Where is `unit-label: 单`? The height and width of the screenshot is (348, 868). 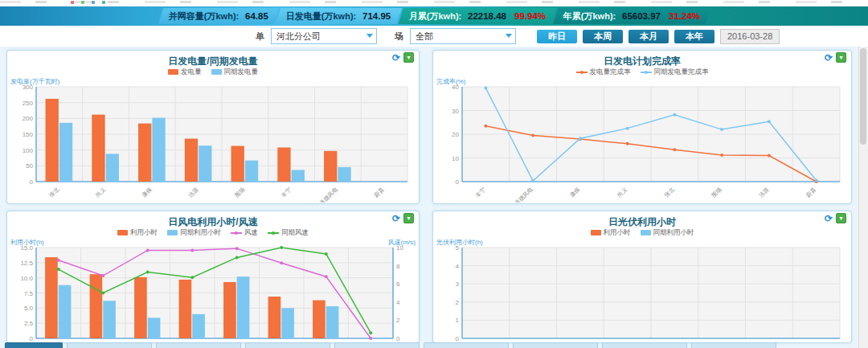
unit-label: 单 is located at coordinates (260, 37).